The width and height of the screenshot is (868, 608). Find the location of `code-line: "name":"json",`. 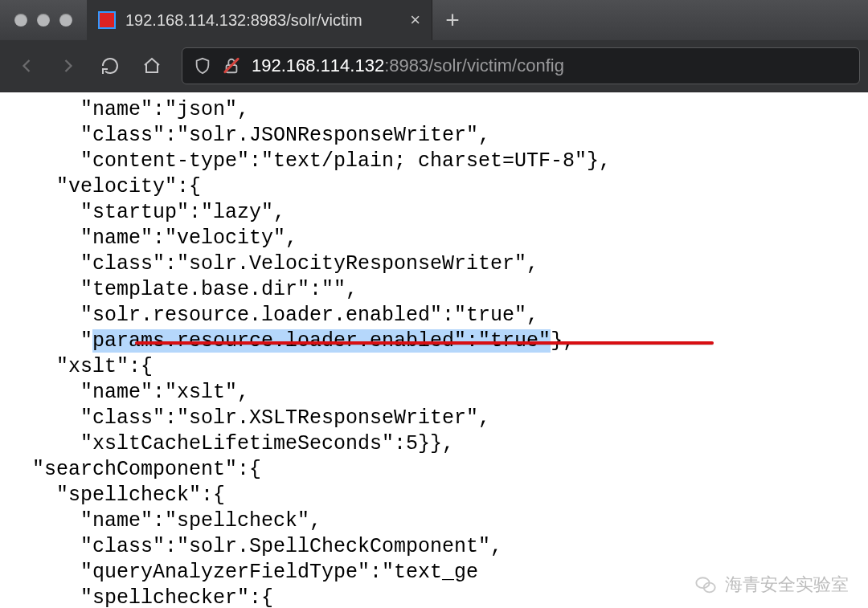

code-line: "name":"json", is located at coordinates (434, 110).